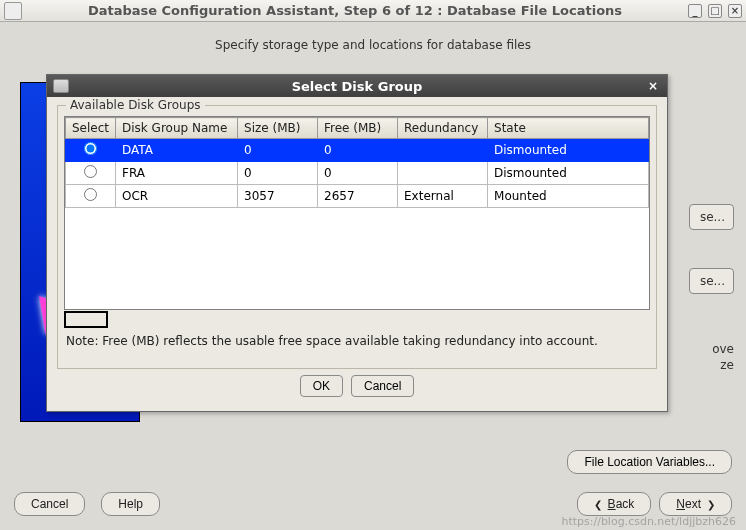 The width and height of the screenshot is (746, 530). What do you see at coordinates (358, 150) in the screenshot?
I see `table-row: DATA00Dismounted` at bounding box center [358, 150].